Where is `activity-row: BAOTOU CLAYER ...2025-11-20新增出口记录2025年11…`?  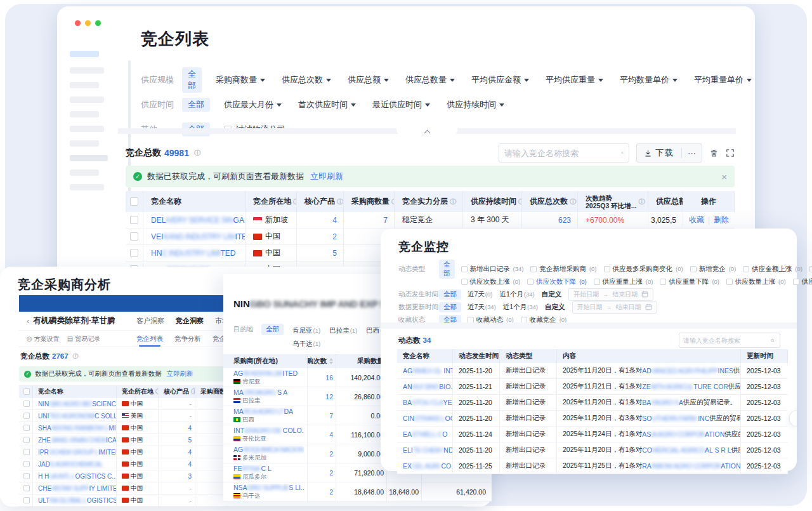
activity-row: BAOTOU CLAYER ...2025-11-20新增出口记录2025年11… is located at coordinates (593, 402).